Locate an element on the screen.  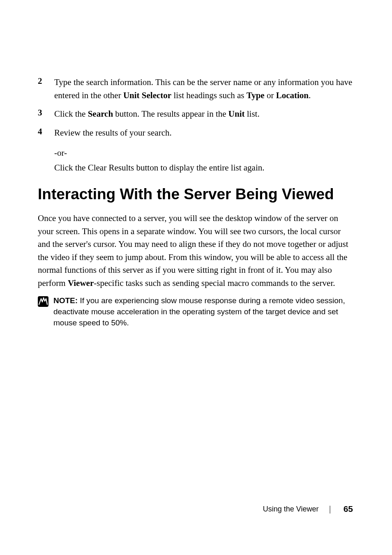
step-4: 4 Review the results of your search. is located at coordinates (196, 133).